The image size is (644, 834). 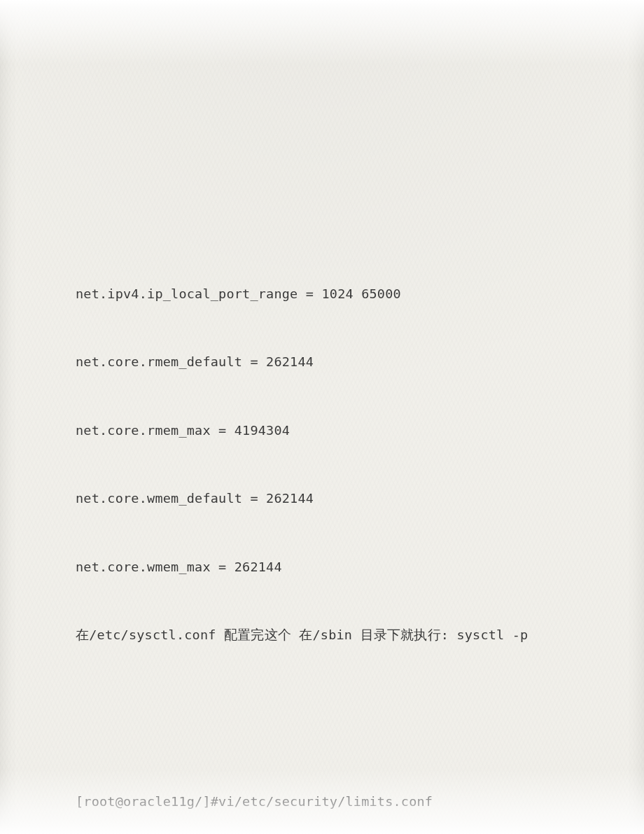 I want to click on code-line: net.core.rmem_default = 262144, so click(x=322, y=363).